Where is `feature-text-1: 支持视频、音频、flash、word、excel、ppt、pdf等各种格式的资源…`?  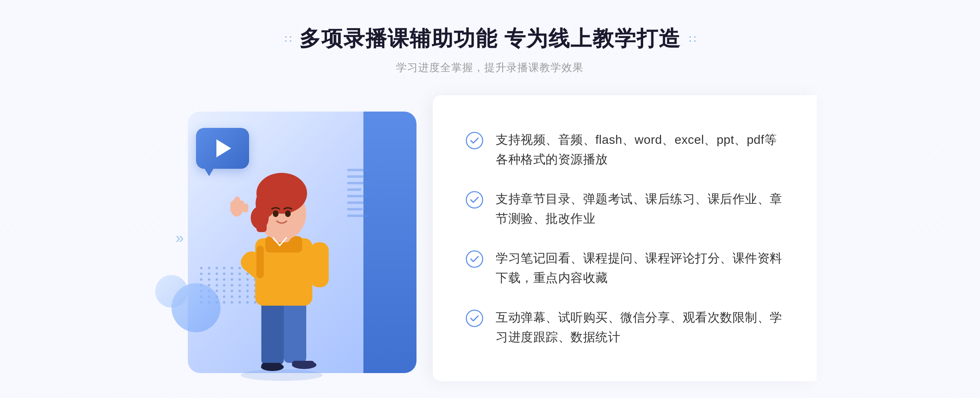
feature-text-1: 支持视频、音频、flash、word、excel、ppt、pdf等各种格式的资源… is located at coordinates (640, 150).